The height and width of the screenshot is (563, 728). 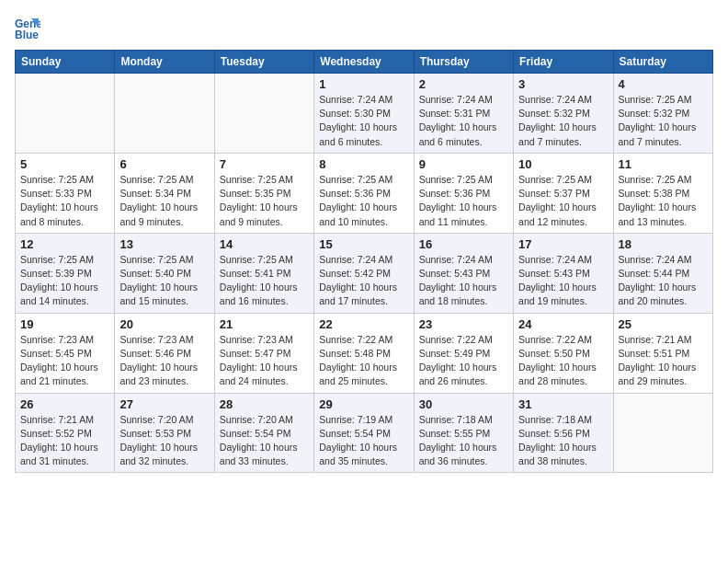 What do you see at coordinates (164, 164) in the screenshot?
I see `day-number: 6` at bounding box center [164, 164].